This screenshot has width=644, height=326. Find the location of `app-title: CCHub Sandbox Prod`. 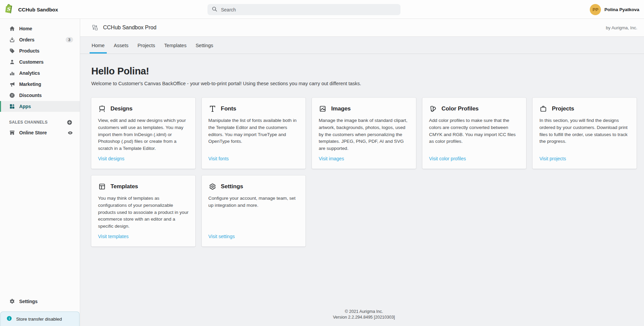

app-title: CCHub Sandbox Prod is located at coordinates (130, 28).